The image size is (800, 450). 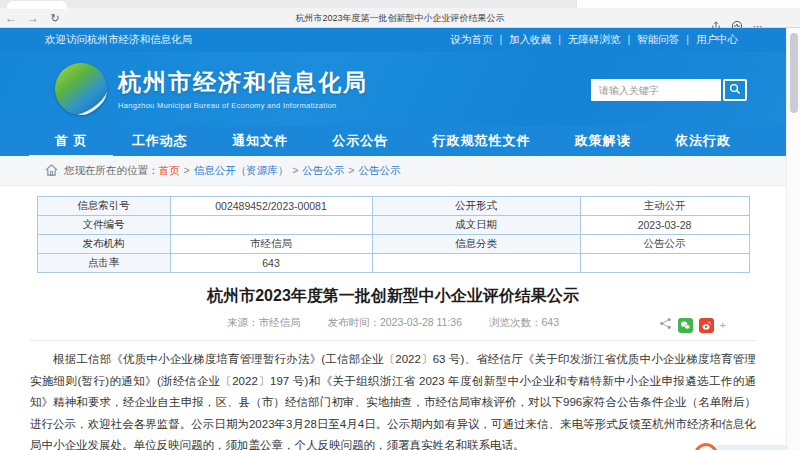 What do you see at coordinates (476, 244) in the screenshot?
I see `info-label-category: 信息分类` at bounding box center [476, 244].